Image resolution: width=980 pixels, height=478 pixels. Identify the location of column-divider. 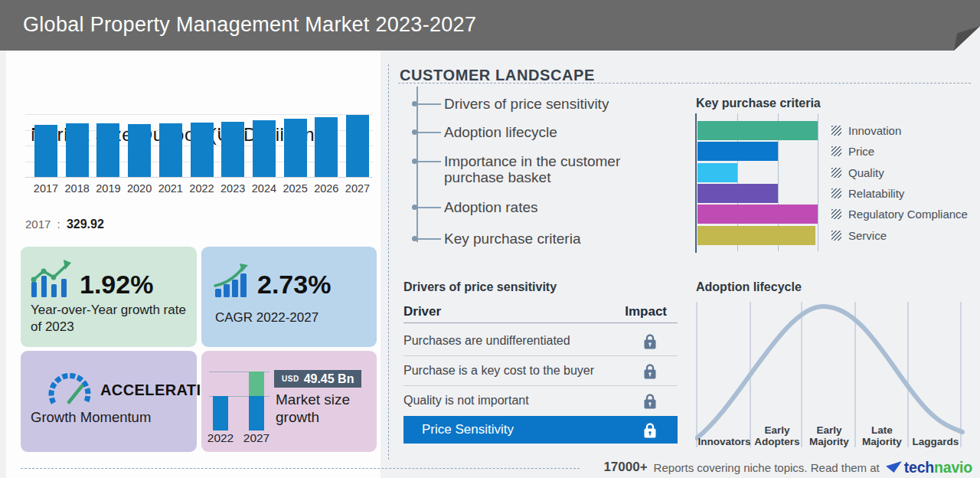
(389, 262).